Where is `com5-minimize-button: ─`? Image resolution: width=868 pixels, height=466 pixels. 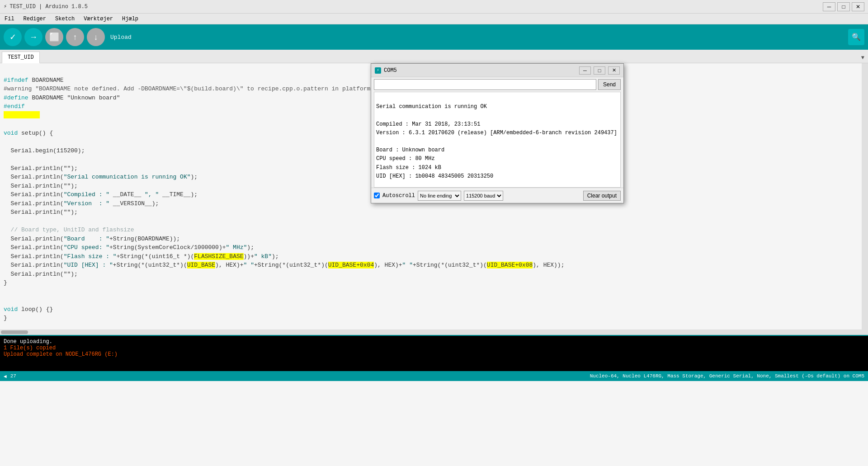 com5-minimize-button: ─ is located at coordinates (585, 71).